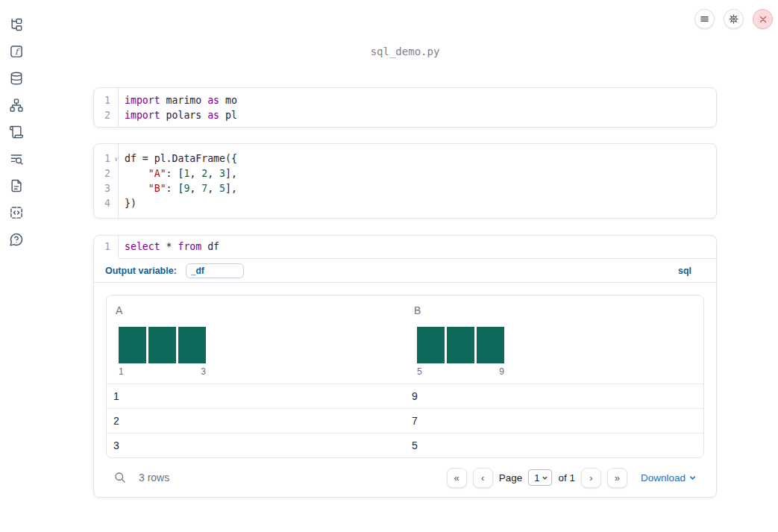 The width and height of the screenshot is (778, 532). What do you see at coordinates (405, 421) in the screenshot?
I see `table-row: 27` at bounding box center [405, 421].